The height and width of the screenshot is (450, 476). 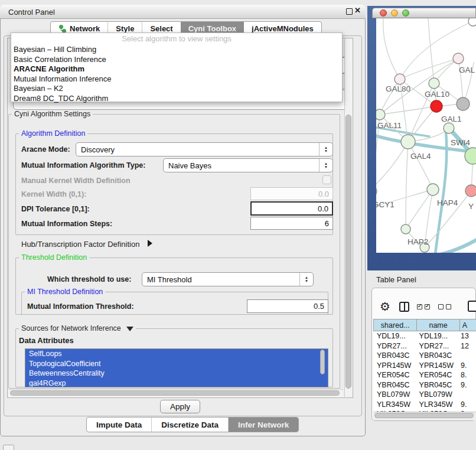 What do you see at coordinates (423, 307) in the screenshot?
I see `show-checked-columns-icon` at bounding box center [423, 307].